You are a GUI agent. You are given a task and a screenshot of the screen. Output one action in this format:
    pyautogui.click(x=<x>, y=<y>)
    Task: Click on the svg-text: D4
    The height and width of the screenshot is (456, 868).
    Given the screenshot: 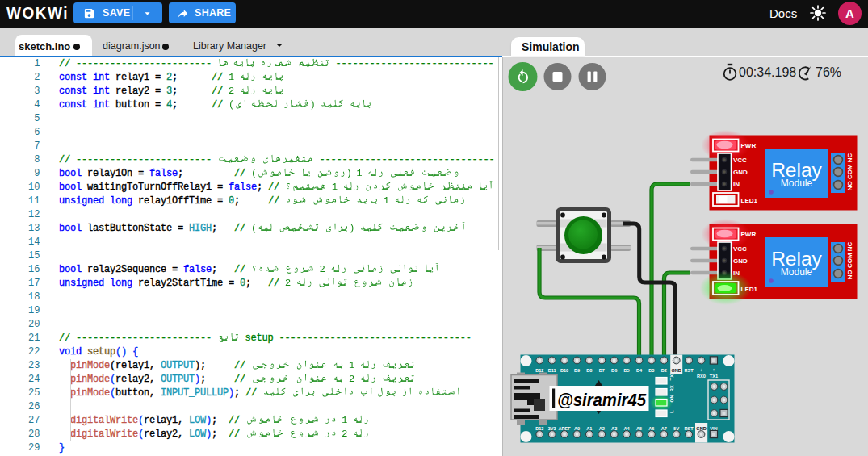 What is the action you would take?
    pyautogui.click(x=639, y=370)
    